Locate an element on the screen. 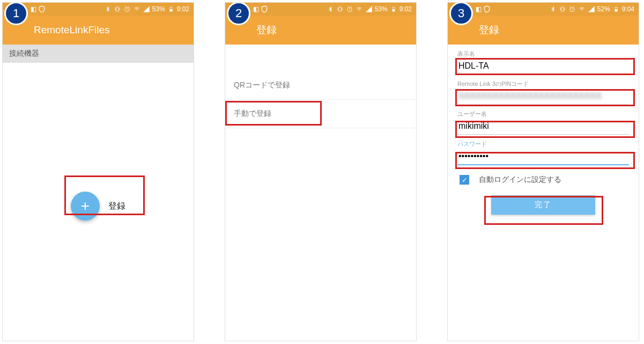 The width and height of the screenshot is (644, 344). time-text: 9:04 is located at coordinates (628, 9).